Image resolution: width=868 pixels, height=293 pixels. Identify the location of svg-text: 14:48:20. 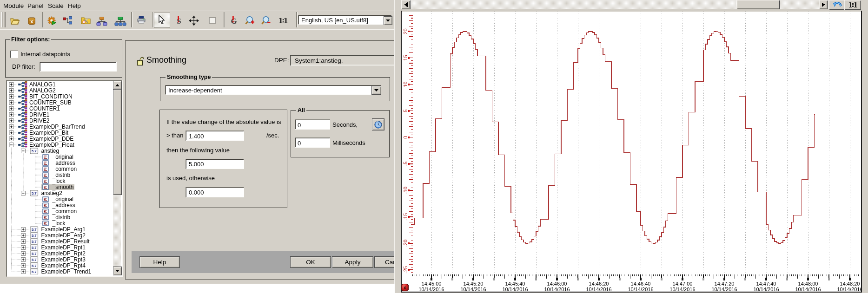
(850, 284).